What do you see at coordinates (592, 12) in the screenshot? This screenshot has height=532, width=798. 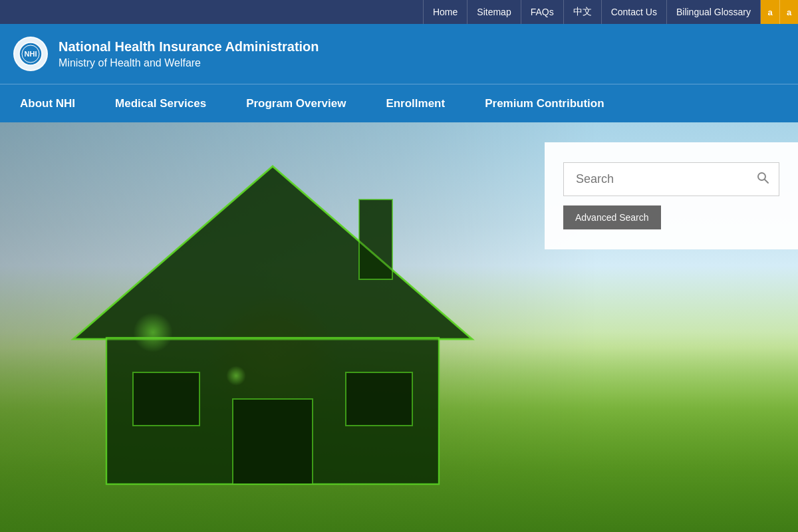 I see `utility-nav: Home Sitemap FAQs 中文 Contact Us Bilingua…` at bounding box center [592, 12].